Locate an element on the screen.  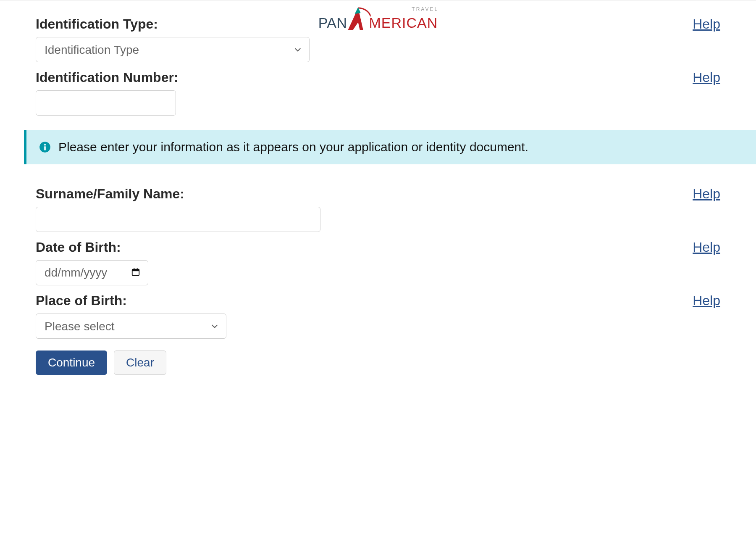
pob-select: Please select is located at coordinates (131, 326).